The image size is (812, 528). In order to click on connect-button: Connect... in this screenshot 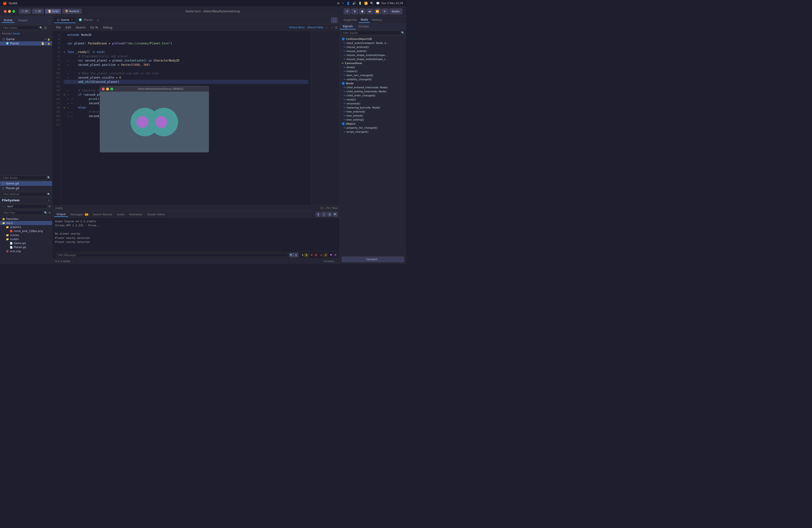, I will do `click(373, 259)`.